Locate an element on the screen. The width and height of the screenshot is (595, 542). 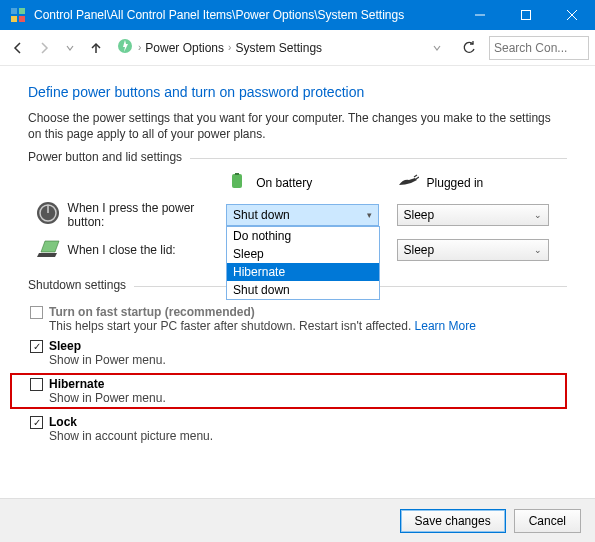
lock-desc: Show in account picture menu. is located at coordinates (308, 436).